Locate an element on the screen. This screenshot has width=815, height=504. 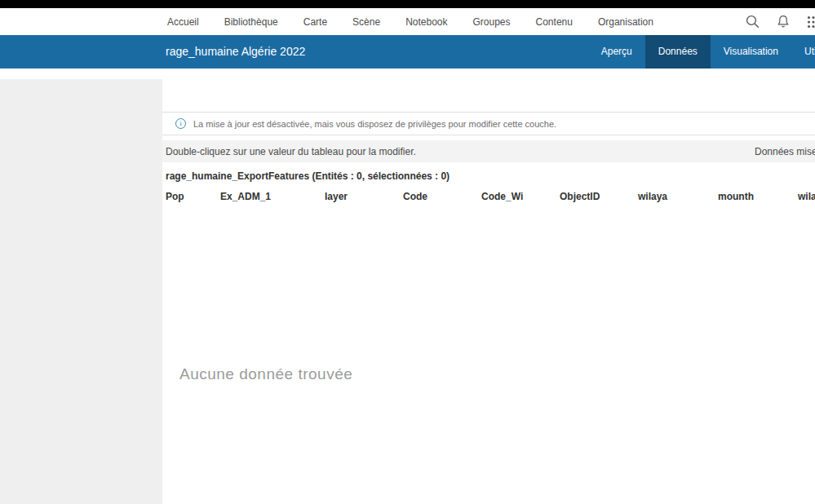
notifications-bell-icon is located at coordinates (783, 21).